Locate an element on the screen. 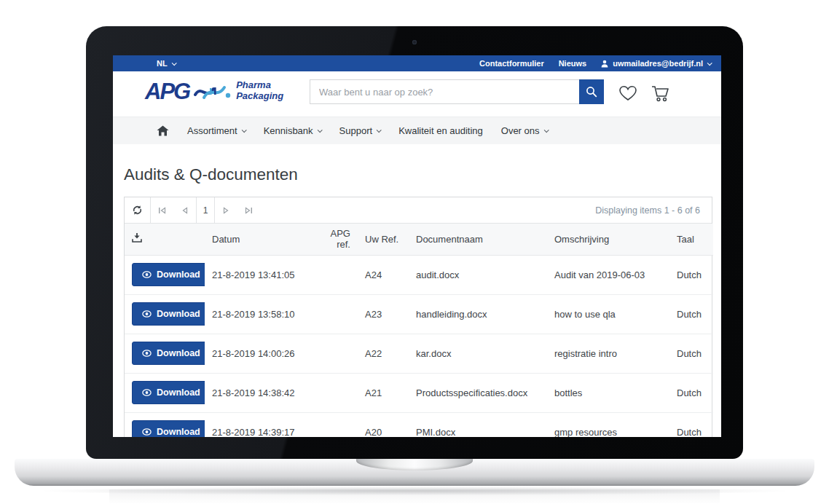 The image size is (829, 504). logo-tagline-line1: Pharma is located at coordinates (254, 84).